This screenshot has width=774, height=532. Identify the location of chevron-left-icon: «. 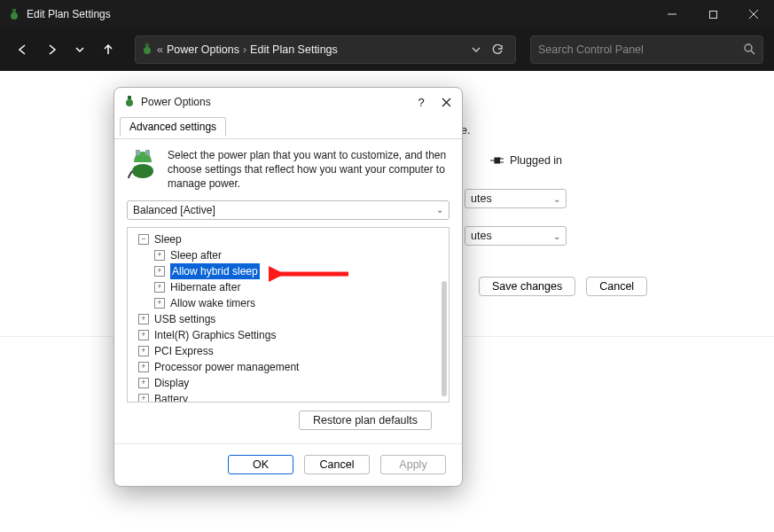
(160, 50).